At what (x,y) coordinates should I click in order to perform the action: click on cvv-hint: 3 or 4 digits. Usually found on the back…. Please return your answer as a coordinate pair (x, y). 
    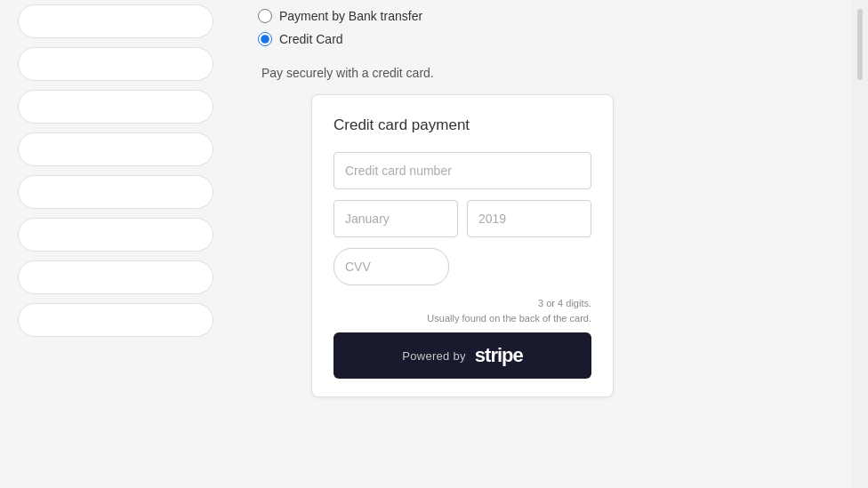
    Looking at the image, I should click on (462, 311).